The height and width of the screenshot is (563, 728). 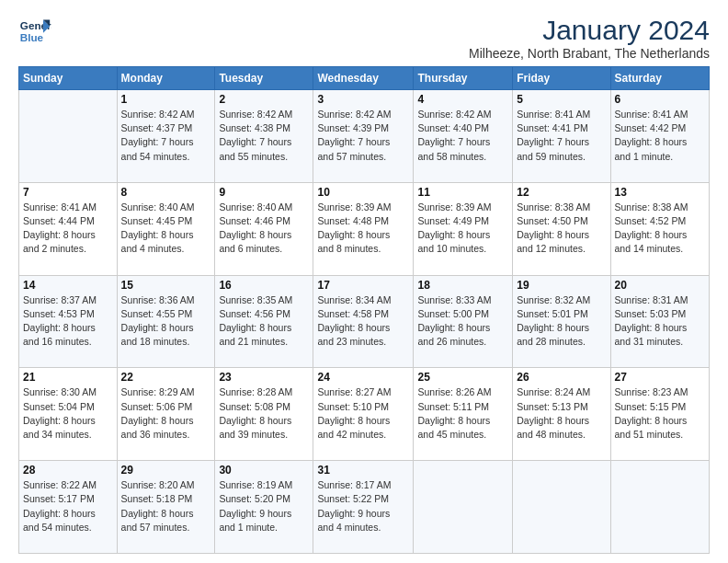 I want to click on calendar-cell: 9Sunrise: 8:40 AMSunset: 4:46 PMDaylight…, so click(x=265, y=228).